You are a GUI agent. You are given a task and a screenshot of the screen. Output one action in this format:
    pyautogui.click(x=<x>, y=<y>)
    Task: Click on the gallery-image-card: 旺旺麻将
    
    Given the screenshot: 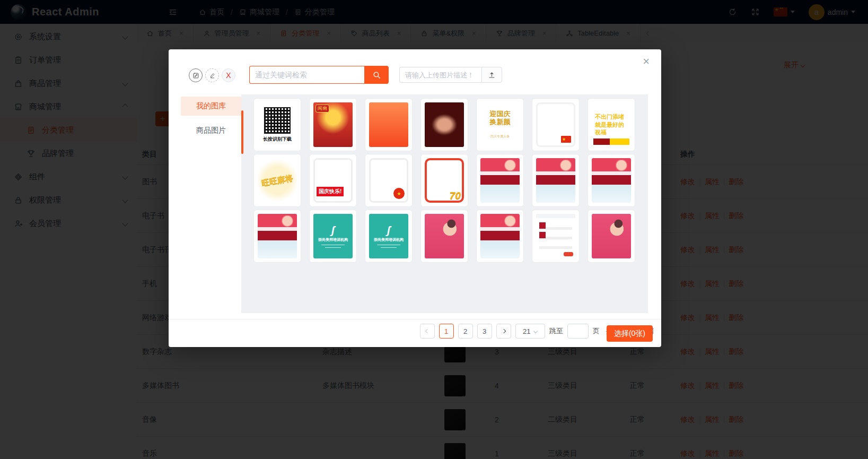 What is the action you would take?
    pyautogui.click(x=277, y=180)
    